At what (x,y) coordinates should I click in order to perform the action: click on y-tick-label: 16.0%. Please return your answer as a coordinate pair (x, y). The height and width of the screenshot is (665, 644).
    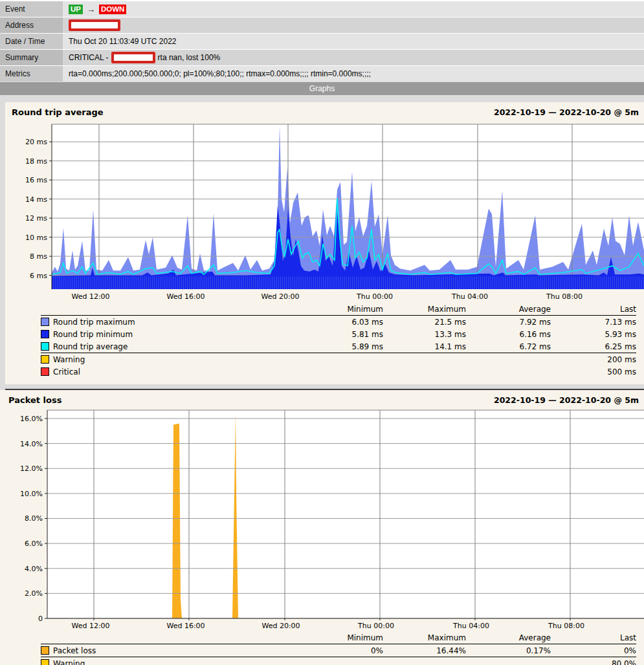
    Looking at the image, I should click on (31, 419).